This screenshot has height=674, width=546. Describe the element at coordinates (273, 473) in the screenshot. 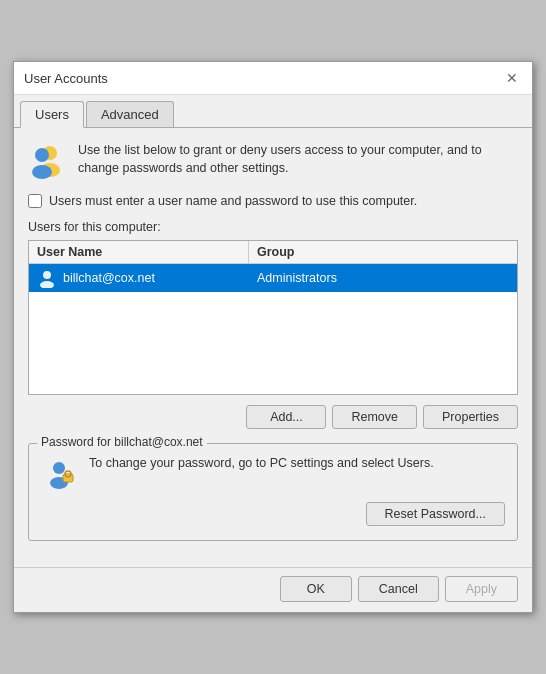

I see `password-row: To change your password, go to PC settin…` at that location.